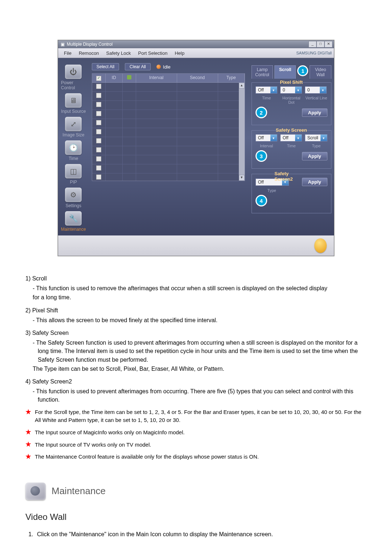 This screenshot has width=392, height=554. I want to click on select-all-button: Select All, so click(105, 67).